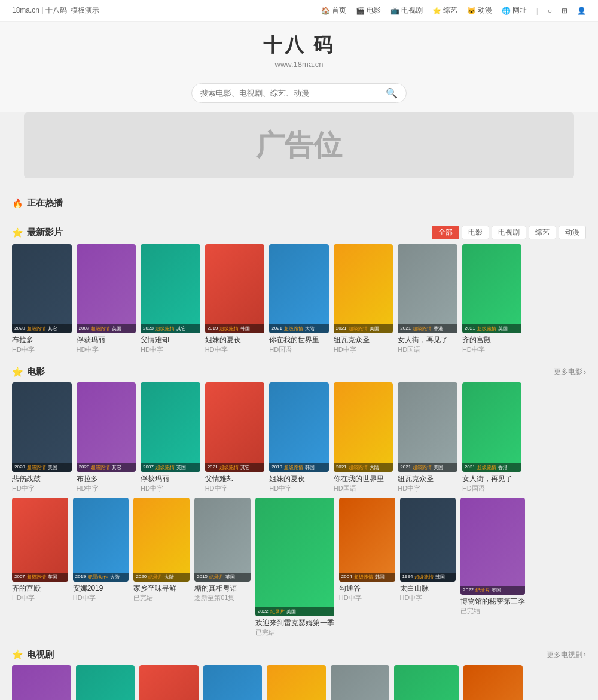 The height and width of the screenshot is (700, 598). What do you see at coordinates (565, 11) in the screenshot?
I see `nav-grid-icon: ⊞` at bounding box center [565, 11].